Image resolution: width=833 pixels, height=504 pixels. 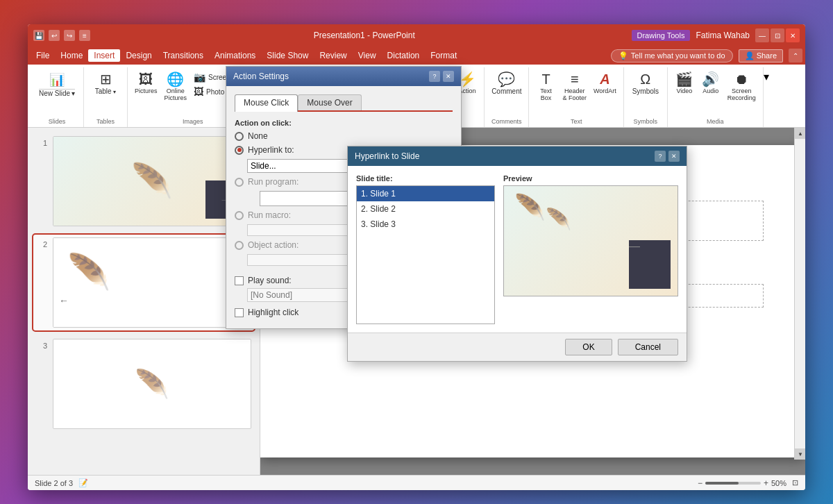 I want to click on preview-feather-left-icon: 🪶, so click(x=530, y=208).